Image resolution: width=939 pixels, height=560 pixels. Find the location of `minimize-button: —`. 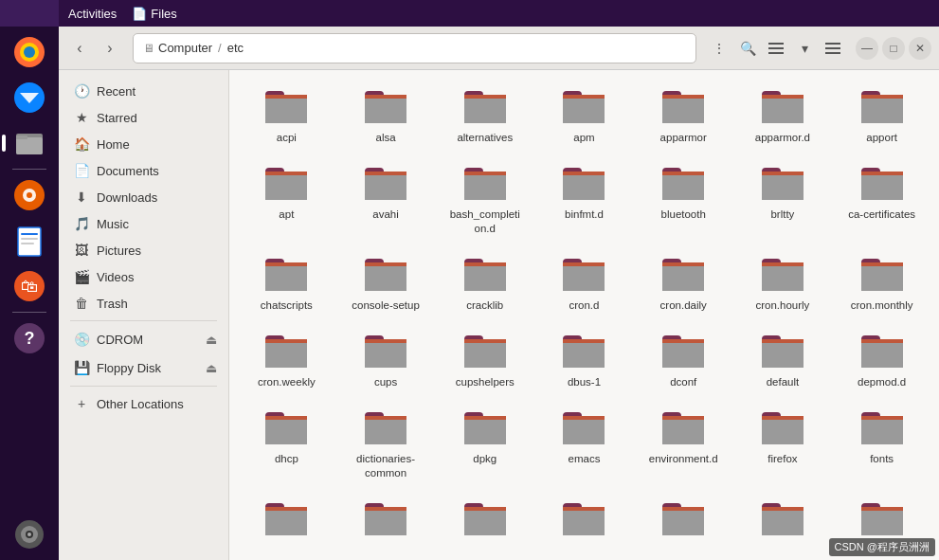

minimize-button: — is located at coordinates (867, 48).